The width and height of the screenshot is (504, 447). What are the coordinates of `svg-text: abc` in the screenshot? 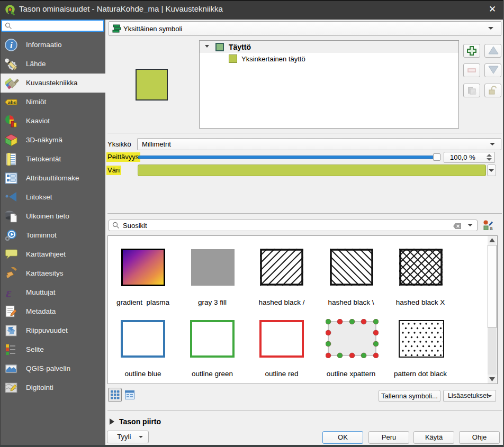 It's located at (12, 103).